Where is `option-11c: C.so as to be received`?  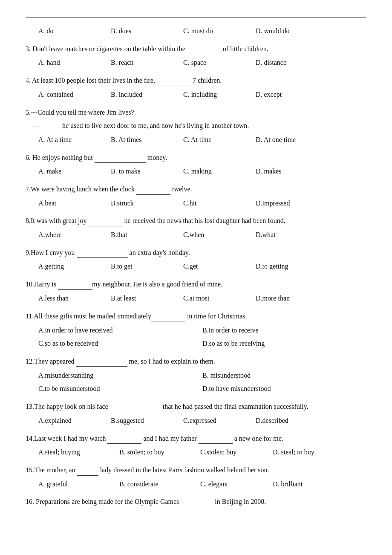 option-11c: C.so as to be received is located at coordinates (120, 344).